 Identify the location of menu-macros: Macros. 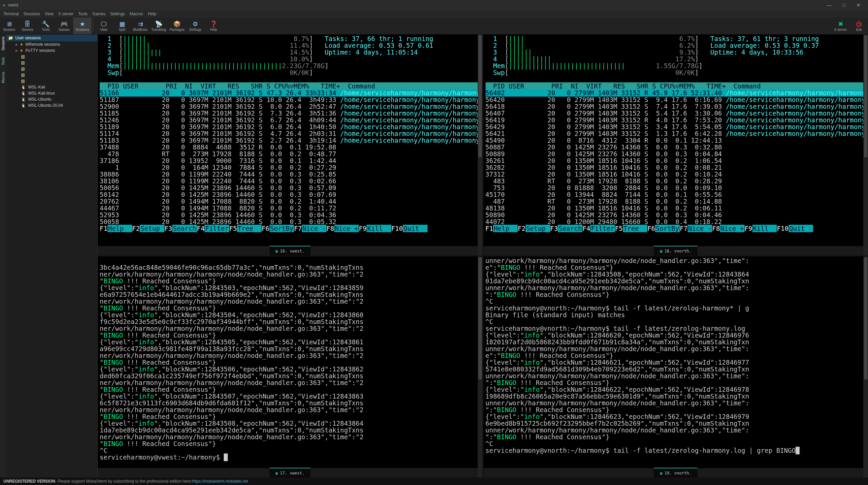
(136, 14).